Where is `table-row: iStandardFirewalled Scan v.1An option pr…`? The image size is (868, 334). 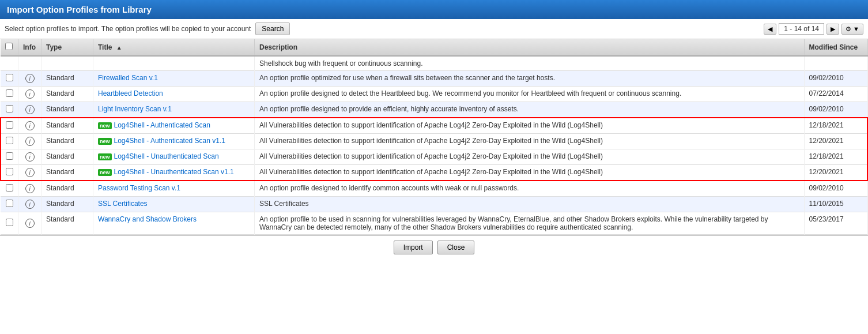
table-row: iStandardFirewalled Scan v.1An option pr… is located at coordinates (434, 78).